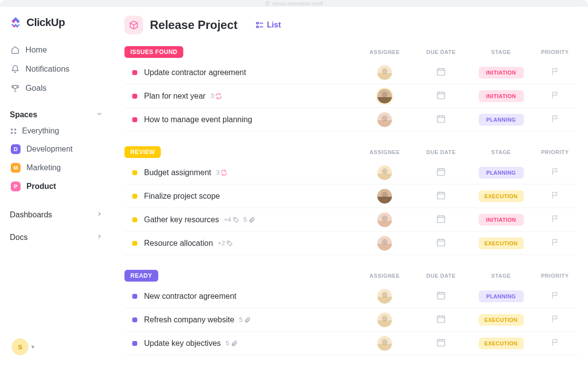 This screenshot has width=588, height=366. Describe the element at coordinates (441, 152) in the screenshot. I see `col-due-header: DUE DATE` at that location.